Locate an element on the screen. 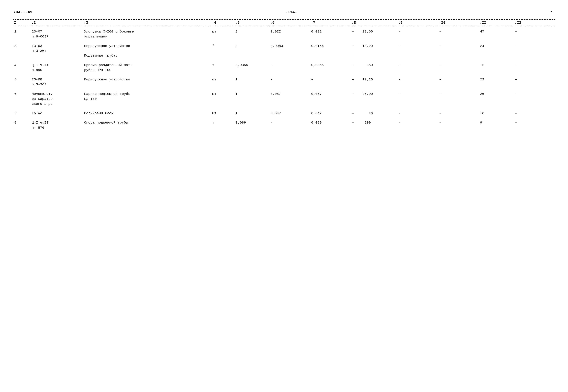 This screenshot has height=392, width=568. table-row: 7 То же Роликовый блок шт I 0,047 0,047 … is located at coordinates (284, 112).